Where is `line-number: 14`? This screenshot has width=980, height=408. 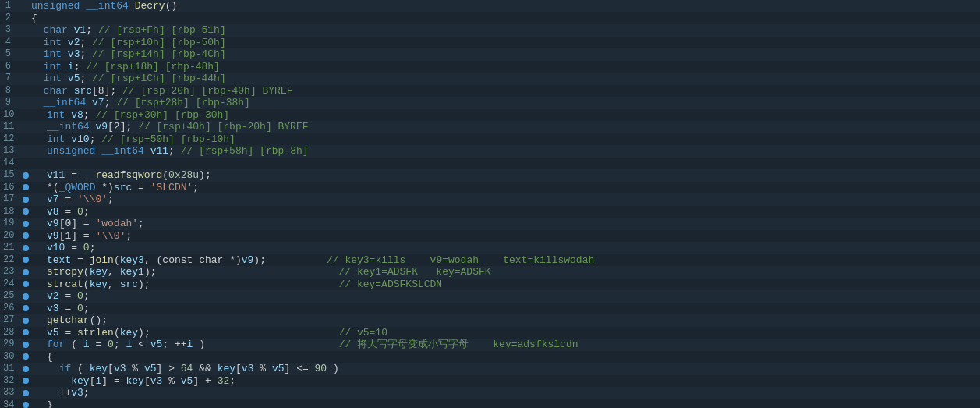
line-number: 14 is located at coordinates (10, 164).